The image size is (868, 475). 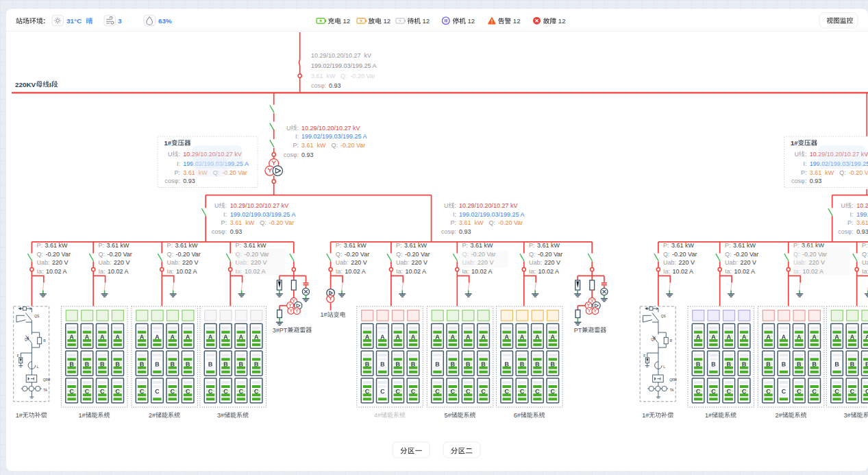 What do you see at coordinates (45, 391) in the screenshot?
I see `svg-text: TA` at bounding box center [45, 391].